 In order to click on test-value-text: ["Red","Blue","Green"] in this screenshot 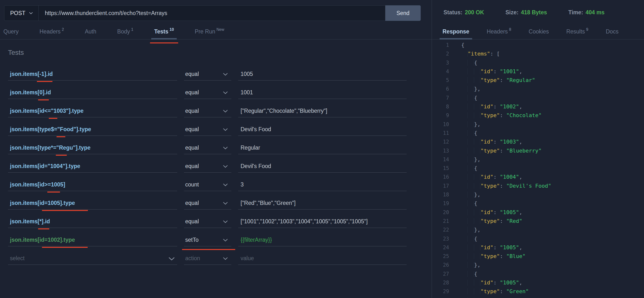, I will do `click(268, 203)`.